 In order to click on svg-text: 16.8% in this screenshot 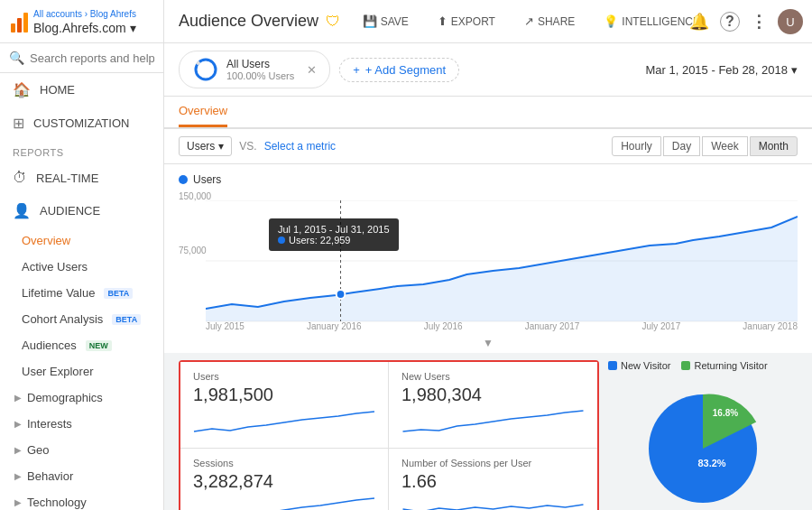, I will do `click(725, 413)`.